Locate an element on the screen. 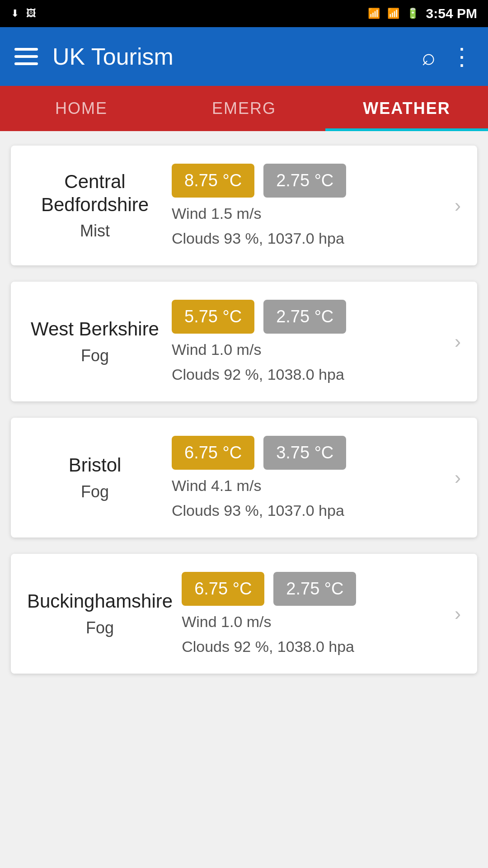 This screenshot has height=868, width=488. weather-card-buckinghamshire: Buckinghamshire Fog 6.75 °C 2.75 °C Wind… is located at coordinates (244, 614).